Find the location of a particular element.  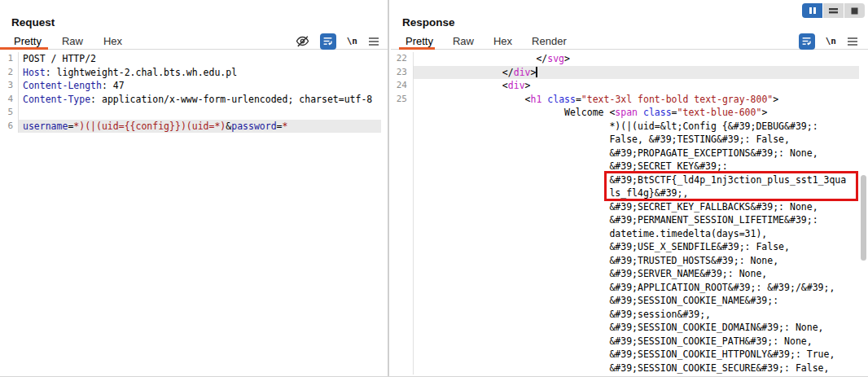

code-text: username=*)(|(uid={{config}})(uid=*)&pas… is located at coordinates (200, 127).